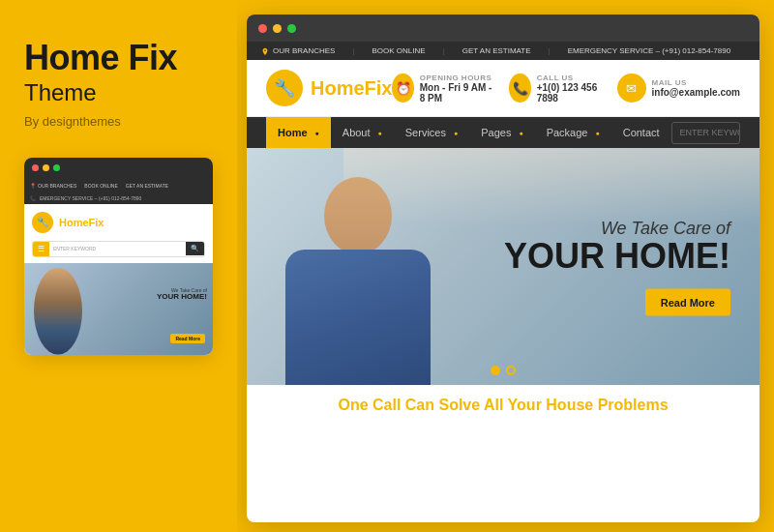 The width and height of the screenshot is (774, 532). Describe the element at coordinates (118, 249) in the screenshot. I see `small-search-input: ENTER KEYWORD` at that location.